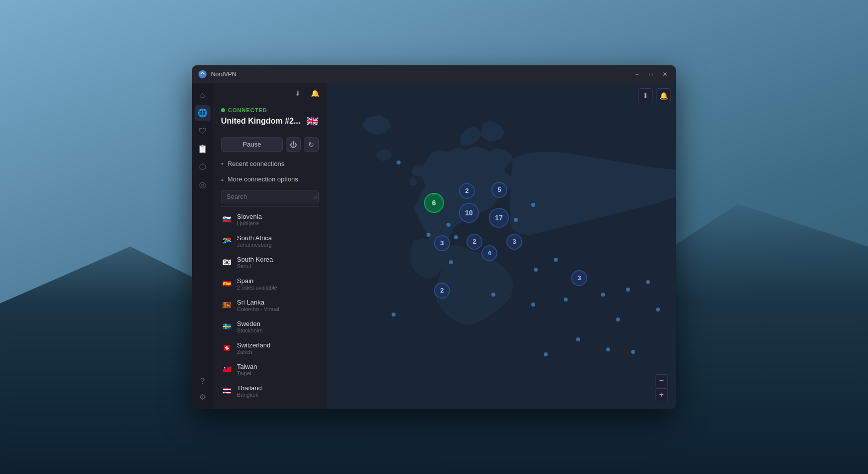 This screenshot has height=474, width=868. I want to click on status-label: CONNECTED, so click(270, 110).